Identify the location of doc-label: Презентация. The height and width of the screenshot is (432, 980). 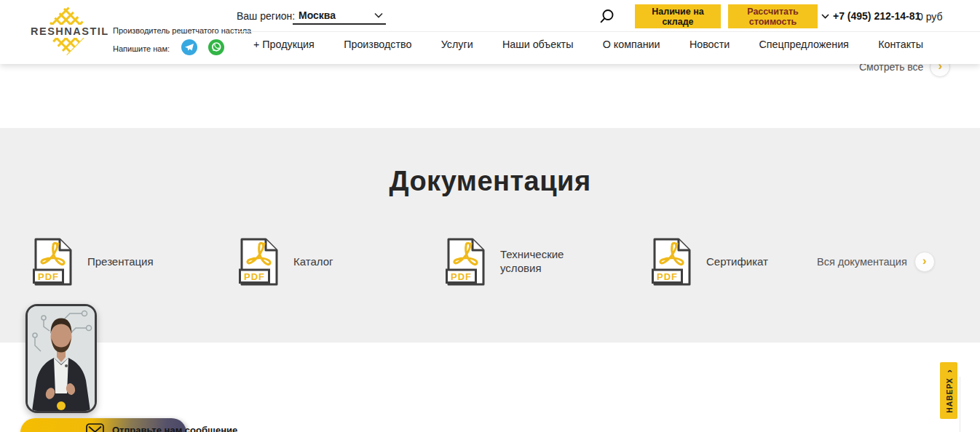
(121, 262).